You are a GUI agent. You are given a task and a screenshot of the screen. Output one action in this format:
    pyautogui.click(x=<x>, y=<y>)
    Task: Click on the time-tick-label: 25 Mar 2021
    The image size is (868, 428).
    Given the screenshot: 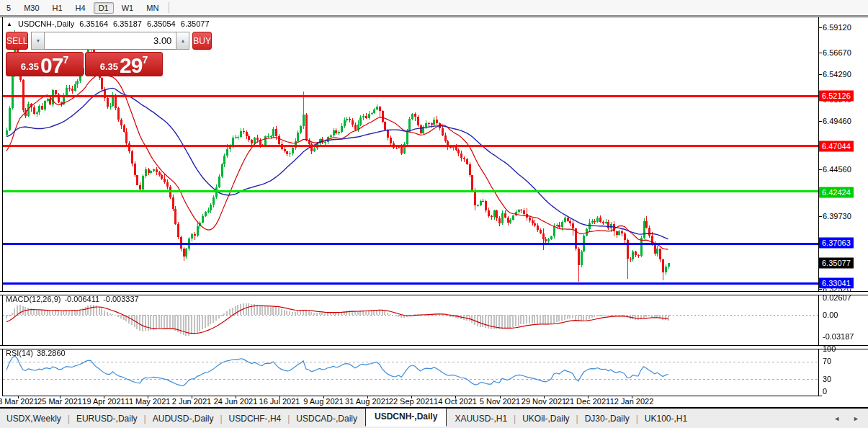 What is the action you would take?
    pyautogui.click(x=60, y=401)
    